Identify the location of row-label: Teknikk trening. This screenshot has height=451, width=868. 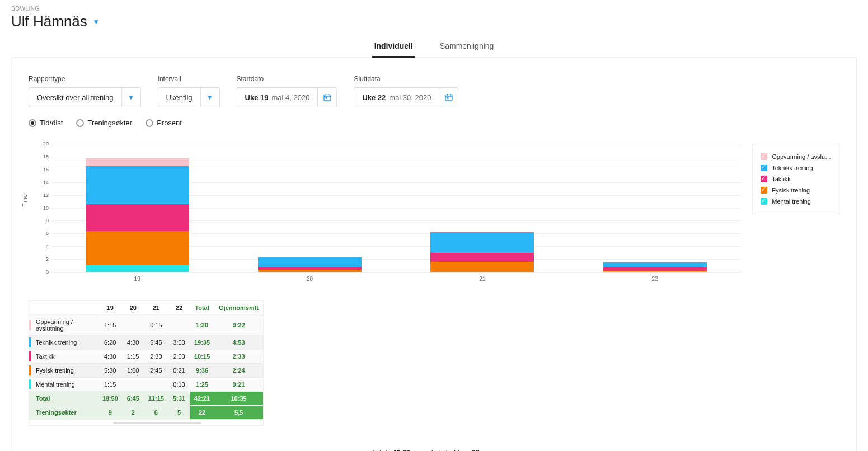
(65, 342).